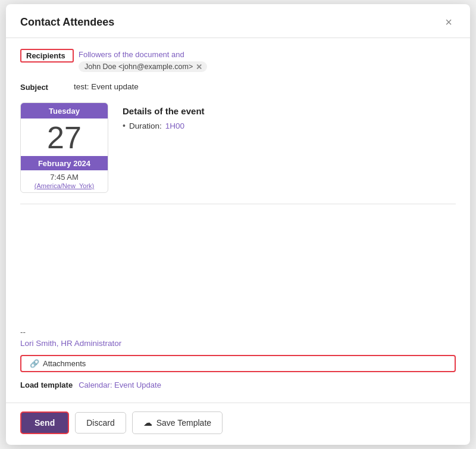 This screenshot has height=449, width=476. Describe the element at coordinates (148, 423) in the screenshot. I see `save-cloud-icon: ☁` at that location.